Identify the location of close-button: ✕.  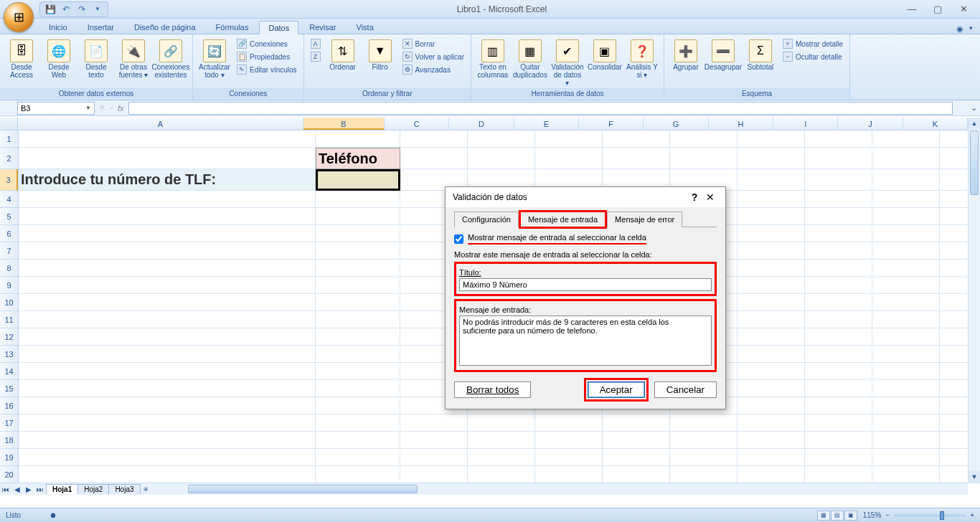
(963, 9).